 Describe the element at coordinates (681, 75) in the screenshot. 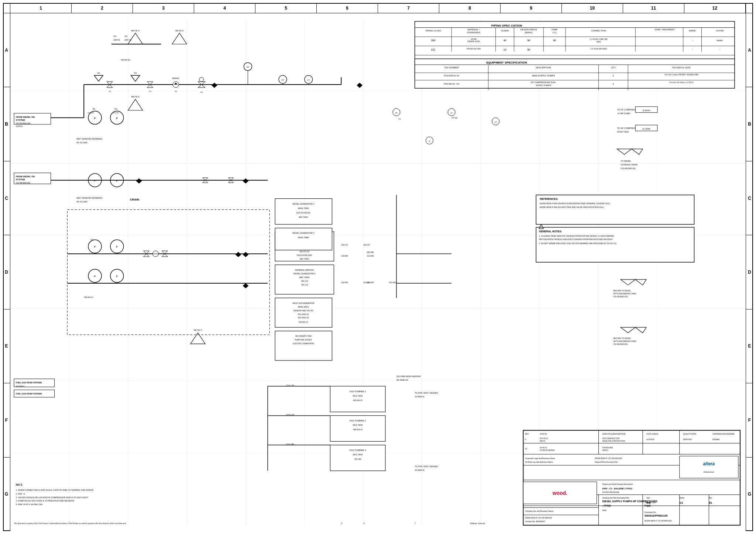

I see `svg-text:4.0 m³/h; 2 bars; IFM REF: 4E4: 4.0 m³/h; 2 bars; IFM REF: 4E4A3D-H3M` at that location.